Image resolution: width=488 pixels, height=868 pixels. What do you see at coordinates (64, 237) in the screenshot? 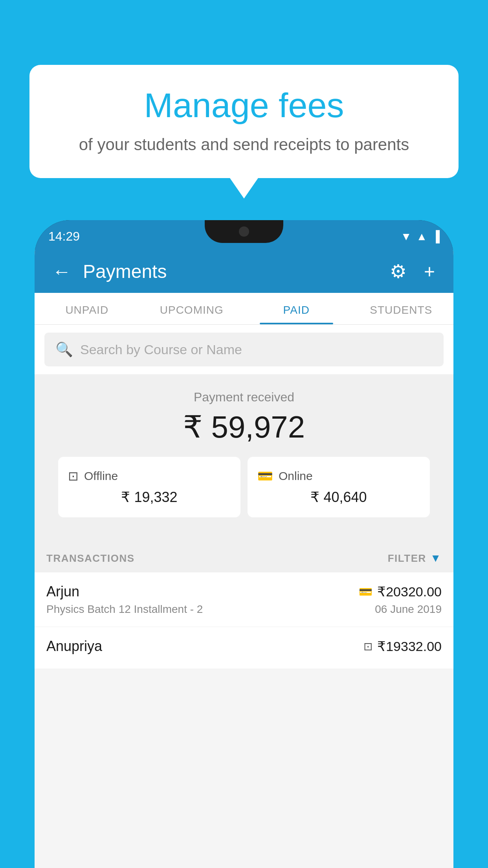
I see `status-time: 14:29` at bounding box center [64, 237].